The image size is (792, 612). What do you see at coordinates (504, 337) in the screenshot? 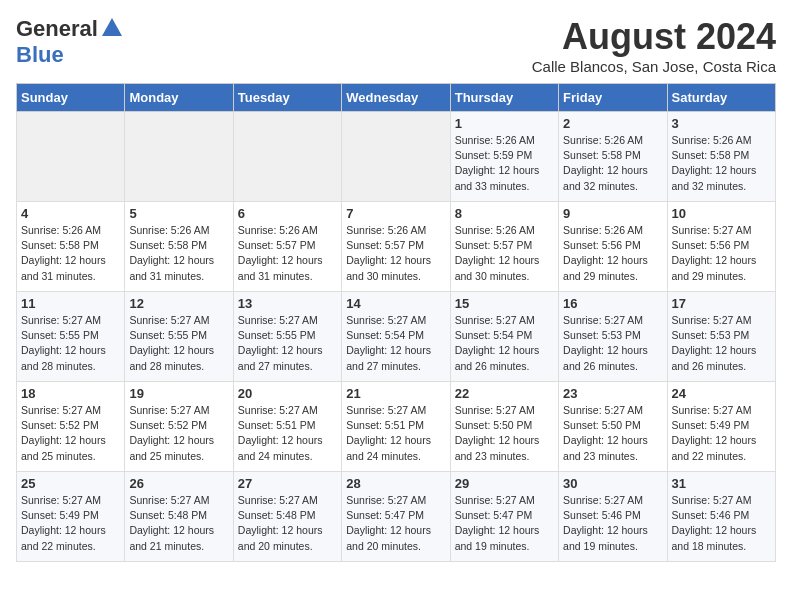
I see `calendar-cell: 15Sunrise: 5:27 AM Sunset: 5:54 PM Dayli…` at bounding box center [504, 337].